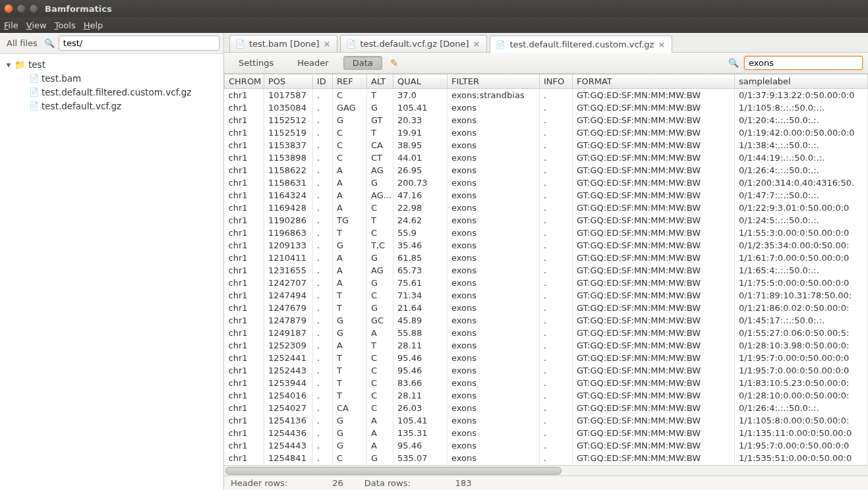  Describe the element at coordinates (414, 43) in the screenshot. I see `tab: 📄test.default.vcf.gz [Done]×` at that location.